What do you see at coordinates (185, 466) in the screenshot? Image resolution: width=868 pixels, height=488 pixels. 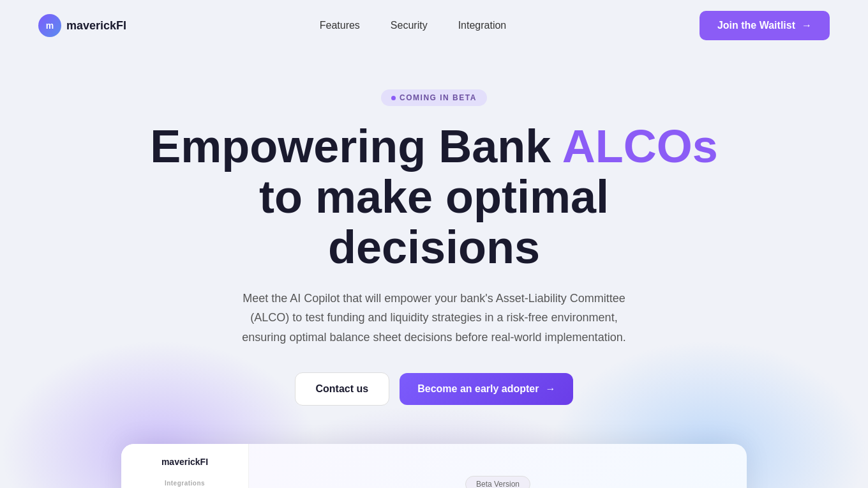 I see `sidebar-preview: maverickFI Integrations MORS TEMENOS FIN…` at bounding box center [185, 466].